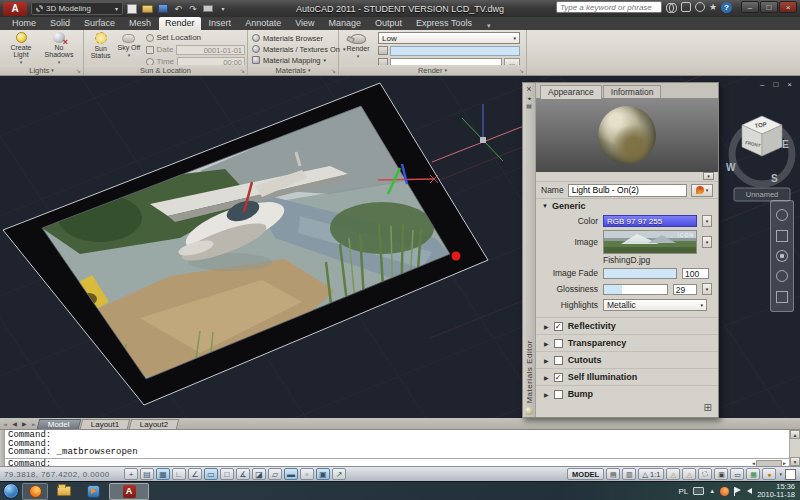 The width and height of the screenshot is (800, 500). I want to click on sky-off-button: Sky Off ▾, so click(128, 49).